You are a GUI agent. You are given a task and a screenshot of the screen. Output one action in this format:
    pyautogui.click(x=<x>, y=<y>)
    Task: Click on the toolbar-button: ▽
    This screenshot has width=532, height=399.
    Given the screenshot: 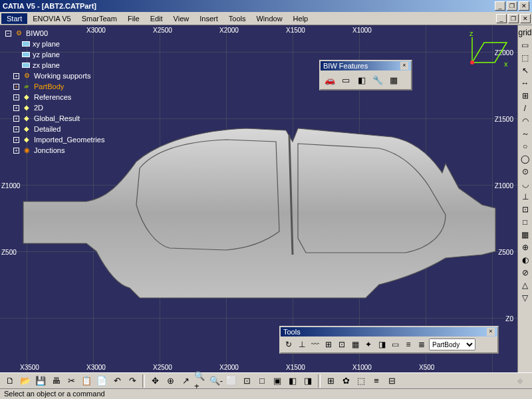 What is the action you would take?
    pyautogui.click(x=525, y=298)
    